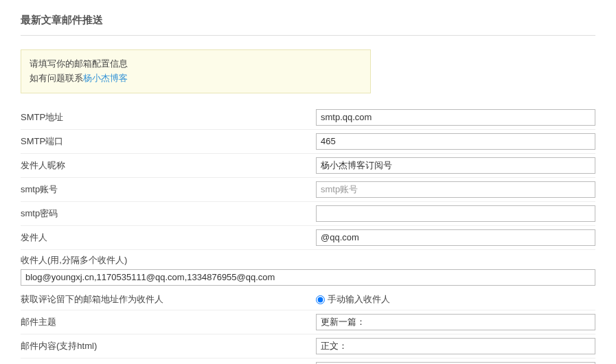 This screenshot has height=364, width=616. I want to click on input-smtp-port, so click(456, 141).